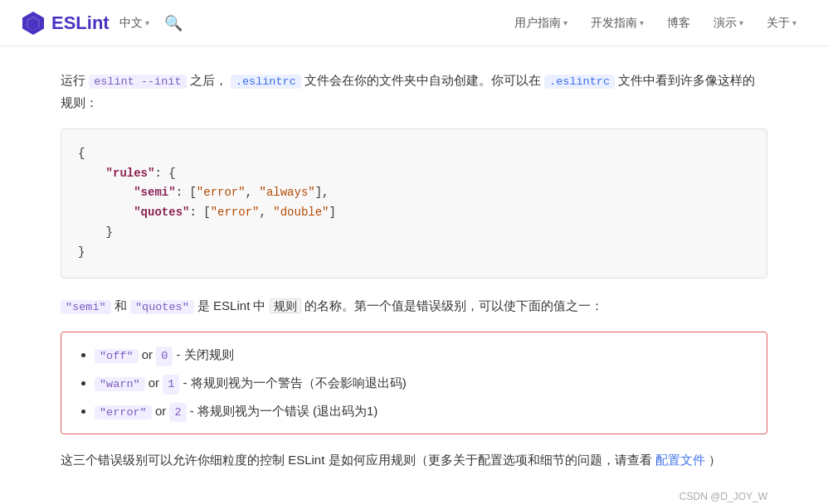 The width and height of the screenshot is (828, 504). Describe the element at coordinates (154, 192) in the screenshot. I see `code-key-semi: "semi"` at that location.